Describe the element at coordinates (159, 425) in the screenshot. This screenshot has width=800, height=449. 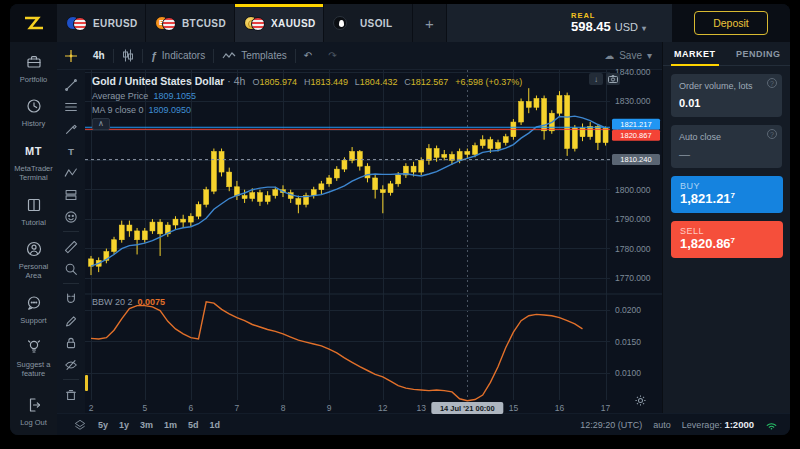
I see `date-range-presets: 5y1y3m1m5d1d` at that location.